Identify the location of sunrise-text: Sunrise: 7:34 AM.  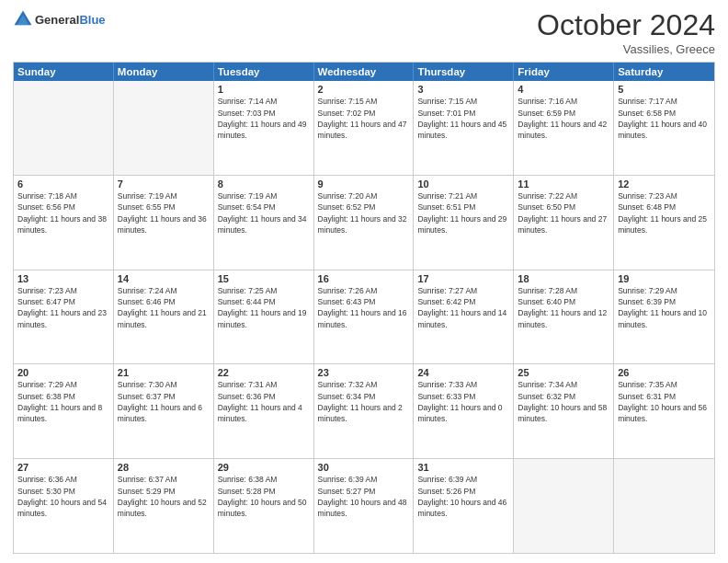
(563, 385).